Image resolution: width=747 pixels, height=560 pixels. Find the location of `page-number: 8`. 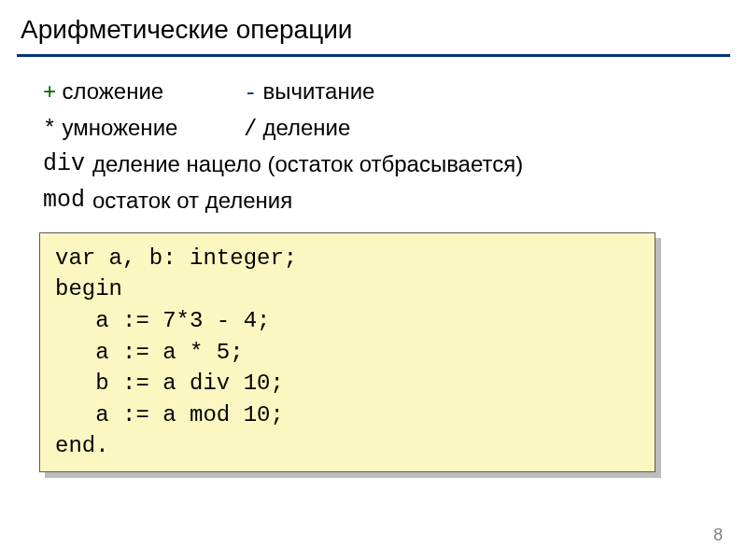

page-number: 8 is located at coordinates (718, 536).